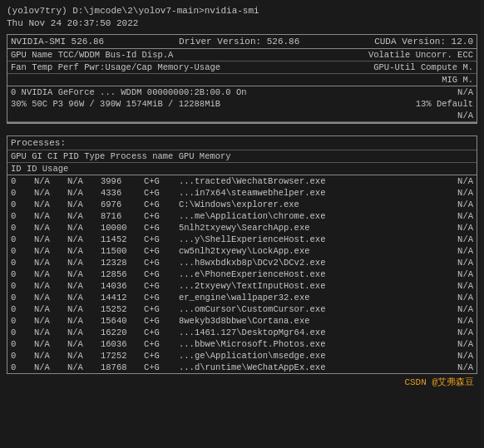  Describe the element at coordinates (242, 127) in the screenshot. I see `section-gap` at that location.